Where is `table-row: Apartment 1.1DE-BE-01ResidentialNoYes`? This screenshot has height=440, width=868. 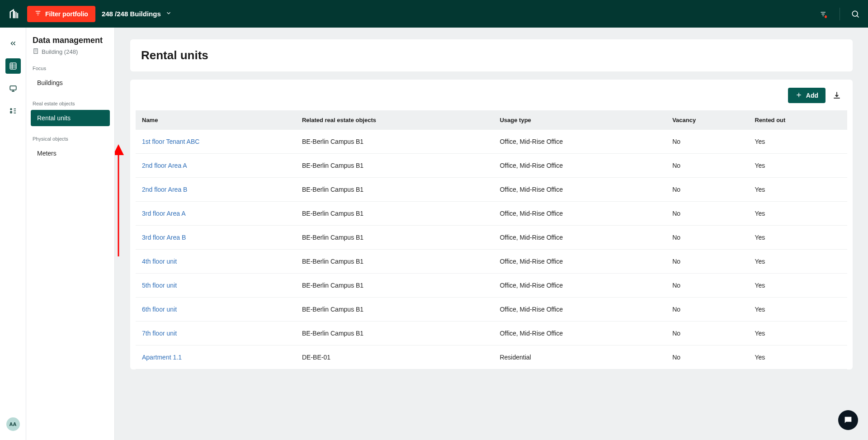 table-row: Apartment 1.1DE-BE-01ResidentialNoYes is located at coordinates (491, 357).